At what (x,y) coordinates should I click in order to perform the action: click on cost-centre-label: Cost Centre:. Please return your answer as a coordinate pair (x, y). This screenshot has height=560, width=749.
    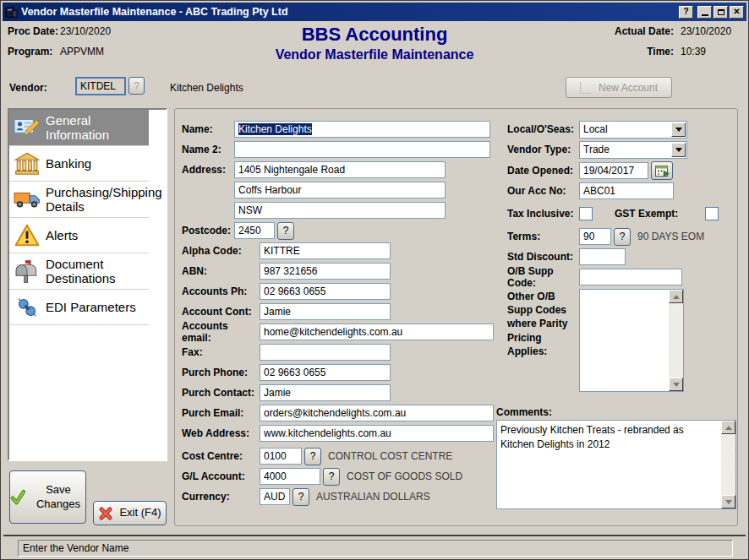
    Looking at the image, I should click on (221, 456).